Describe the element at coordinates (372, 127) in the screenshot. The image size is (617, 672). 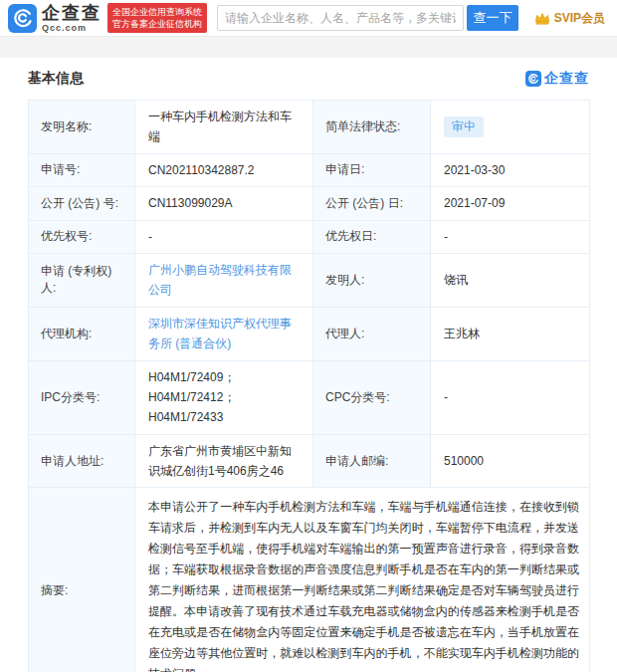
I see `field-label-simple-legal-status: 简单法律状态:` at that location.